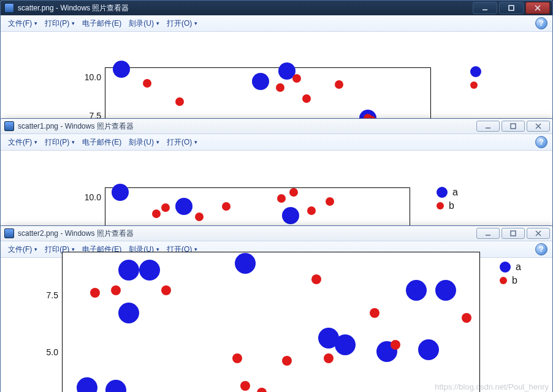  I want to click on titlebar: scatter2.png - Windows 照片查看器, so click(276, 234).